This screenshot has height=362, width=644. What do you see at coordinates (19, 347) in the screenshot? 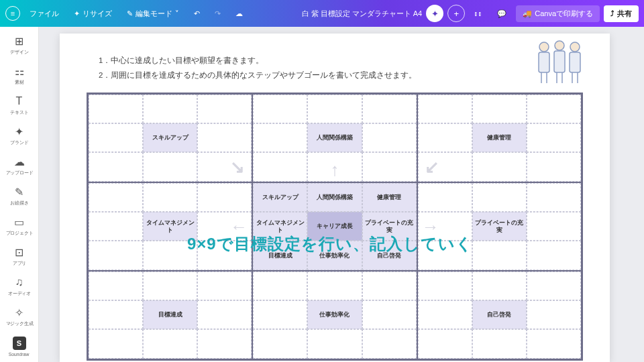
I see `sidebar-item-soundraw: SSoundraw` at bounding box center [19, 347].